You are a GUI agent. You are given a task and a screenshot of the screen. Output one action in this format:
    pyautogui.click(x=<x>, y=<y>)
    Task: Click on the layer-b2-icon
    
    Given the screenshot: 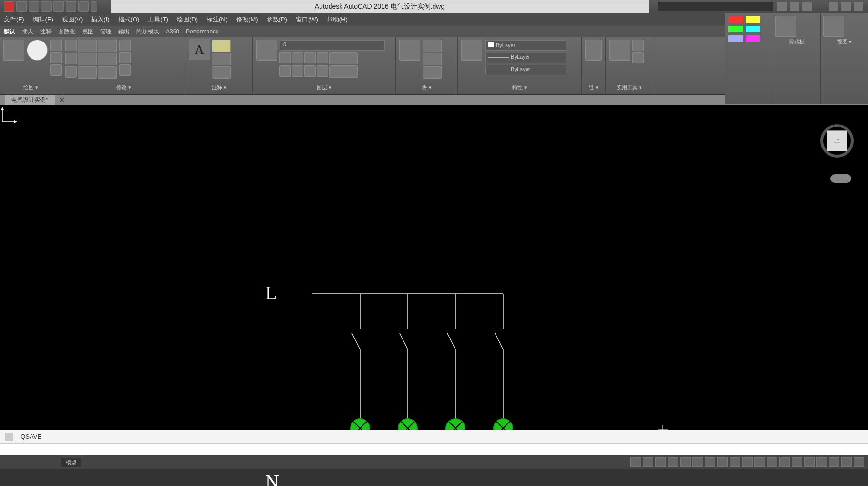 What is the action you would take?
    pyautogui.click(x=298, y=71)
    